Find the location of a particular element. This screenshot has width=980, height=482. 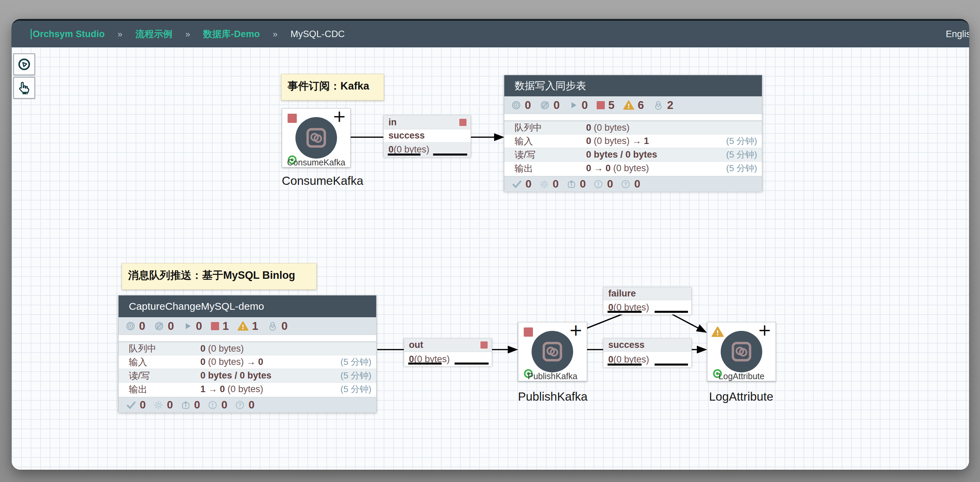

processor-logattribute: + LogAttribute is located at coordinates (741, 352).